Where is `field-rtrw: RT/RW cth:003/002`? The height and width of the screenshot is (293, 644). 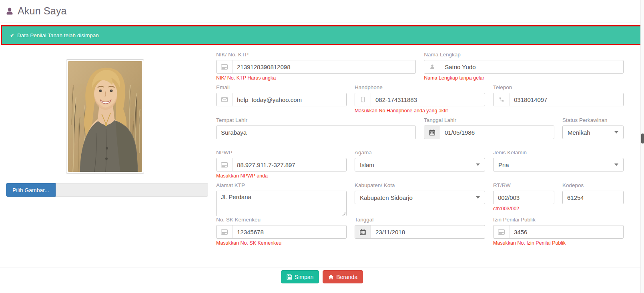
field-rtrw: RT/RW cth:003/002 is located at coordinates (524, 199).